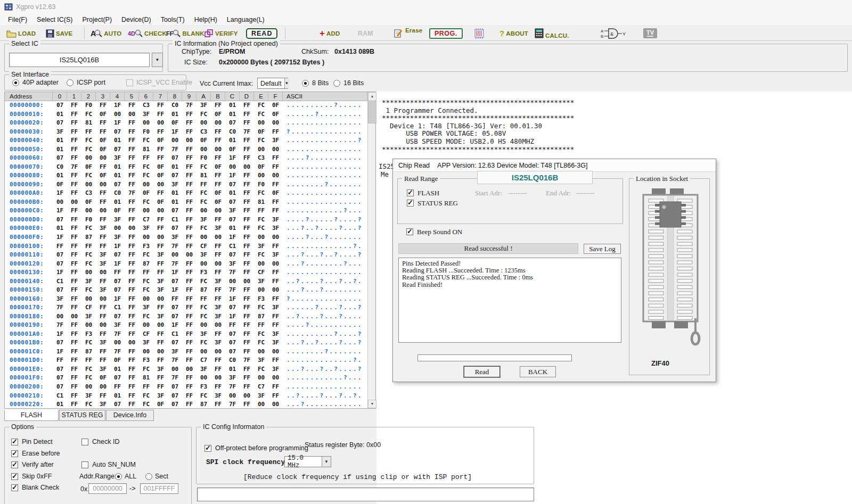  I want to click on hex-ascii-cell: ............?..., so click(325, 211).